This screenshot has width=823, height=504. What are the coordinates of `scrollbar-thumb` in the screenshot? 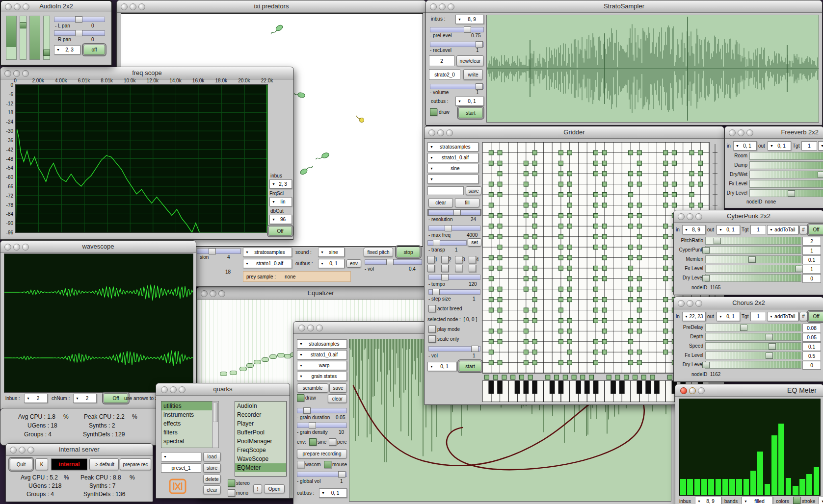 It's located at (215, 412).